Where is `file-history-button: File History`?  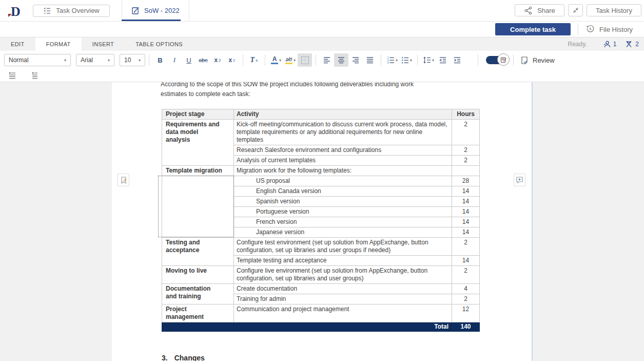
file-history-button: File History is located at coordinates (609, 29).